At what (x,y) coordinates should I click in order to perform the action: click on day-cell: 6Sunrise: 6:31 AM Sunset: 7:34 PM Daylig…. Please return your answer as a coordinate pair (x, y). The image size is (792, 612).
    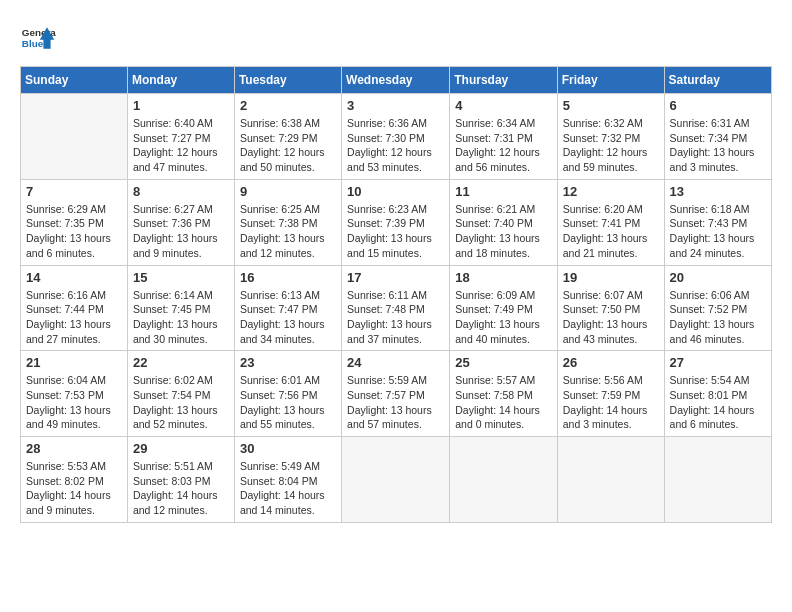
    Looking at the image, I should click on (718, 137).